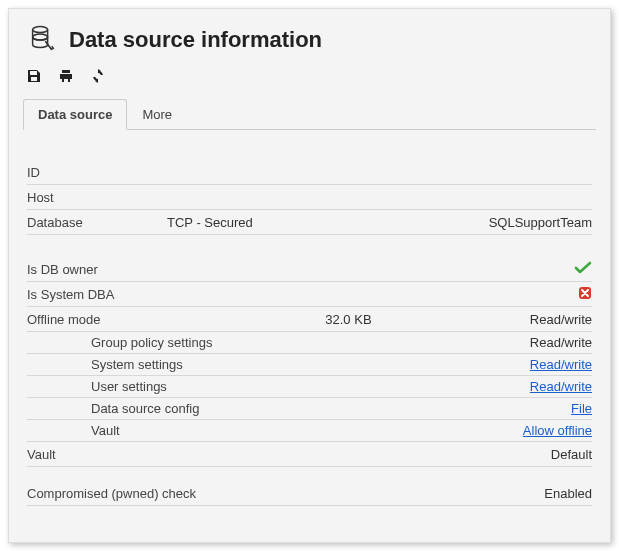 Image resolution: width=619 pixels, height=551 pixels. Describe the element at coordinates (540, 222) in the screenshot. I see `database-value: SQLSupportTeam` at that location.